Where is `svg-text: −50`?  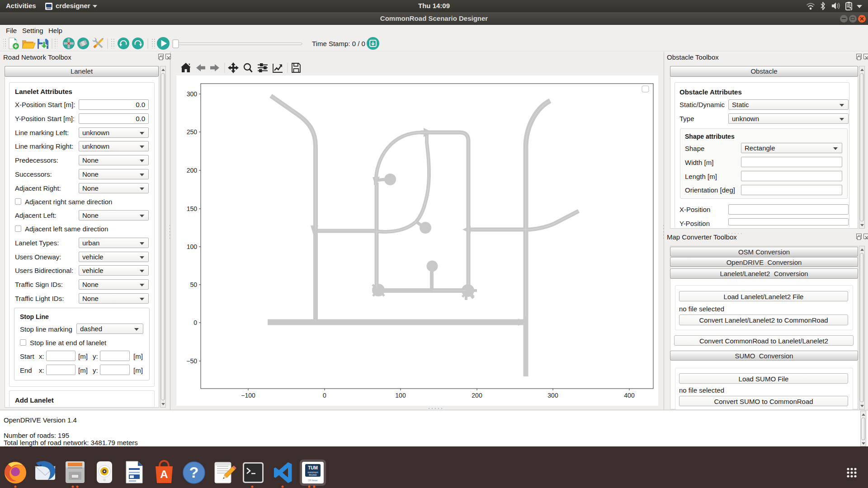
svg-text: −50 is located at coordinates (192, 361).